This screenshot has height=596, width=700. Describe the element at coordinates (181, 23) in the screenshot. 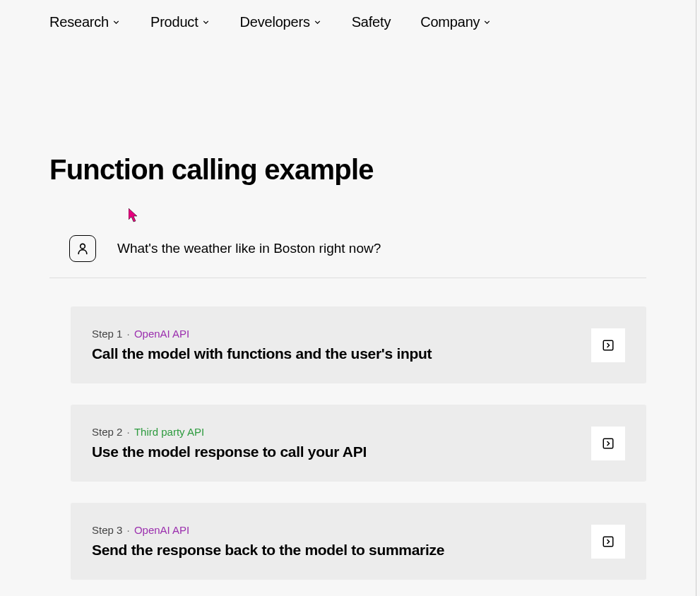

I see `nav-item-product: Product` at that location.